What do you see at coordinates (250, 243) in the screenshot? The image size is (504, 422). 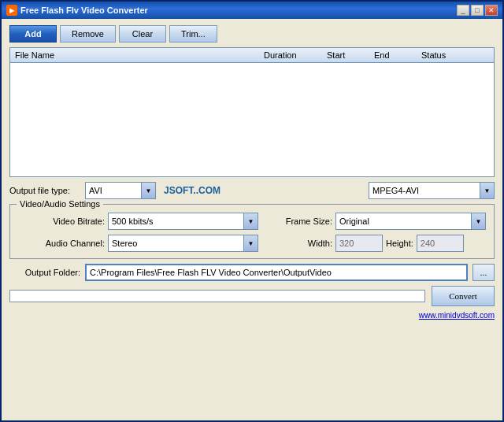 I see `audio-channel-arrow: ▼` at bounding box center [250, 243].